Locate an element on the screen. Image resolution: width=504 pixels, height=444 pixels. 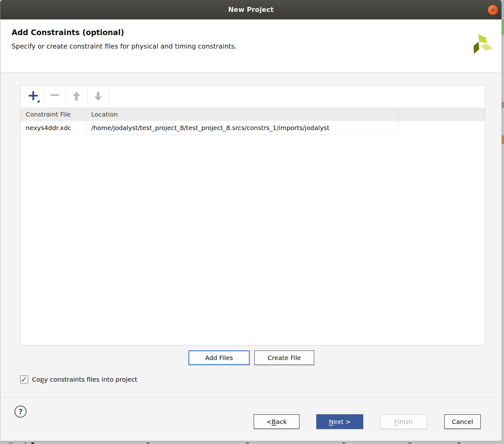
finish-label-post: inish is located at coordinates (405, 422).